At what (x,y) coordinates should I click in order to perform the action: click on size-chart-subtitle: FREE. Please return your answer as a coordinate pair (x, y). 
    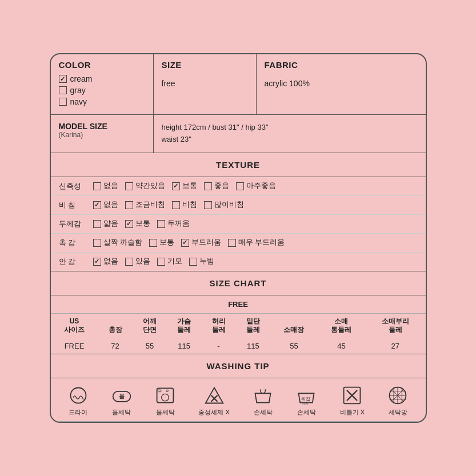
    Looking at the image, I should click on (238, 305).